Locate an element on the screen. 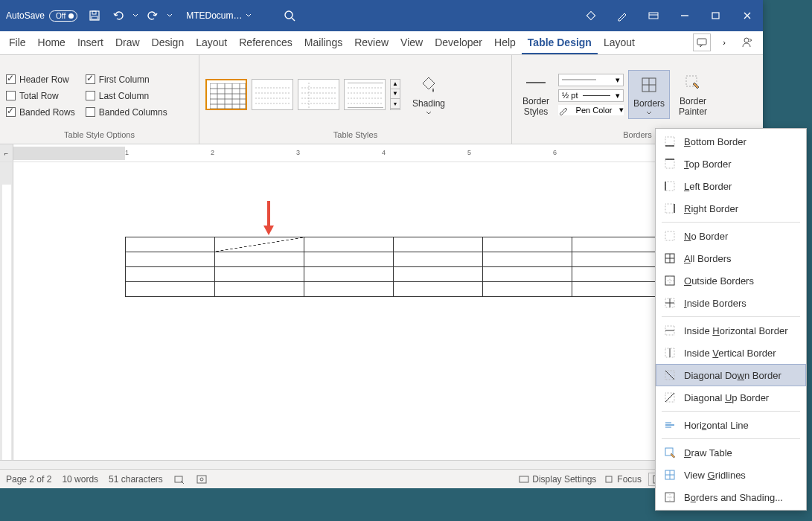 Image resolution: width=812 pixels, height=521 pixels. diamond-icon is located at coordinates (591, 16).